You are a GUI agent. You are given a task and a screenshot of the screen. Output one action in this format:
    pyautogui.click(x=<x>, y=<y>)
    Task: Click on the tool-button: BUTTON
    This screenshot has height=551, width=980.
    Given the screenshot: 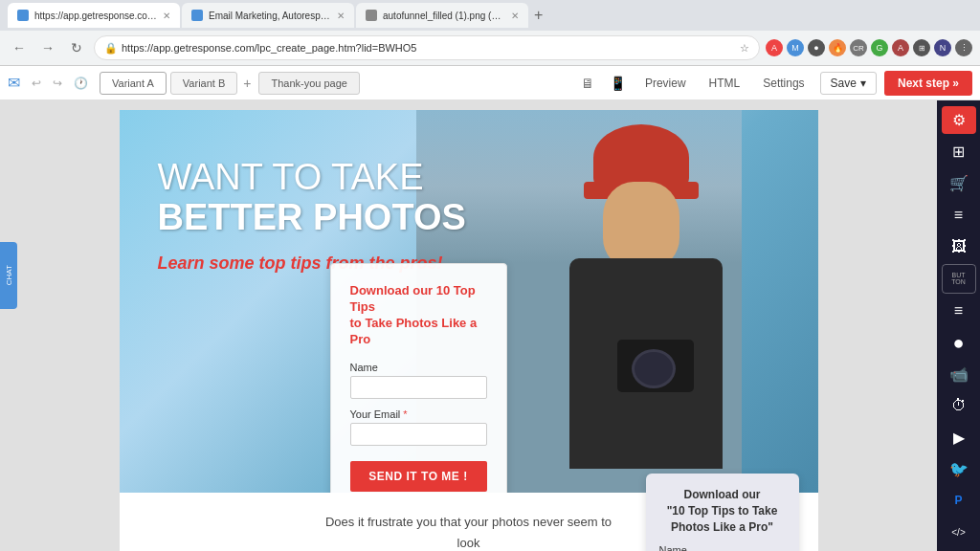 What is the action you would take?
    pyautogui.click(x=959, y=278)
    